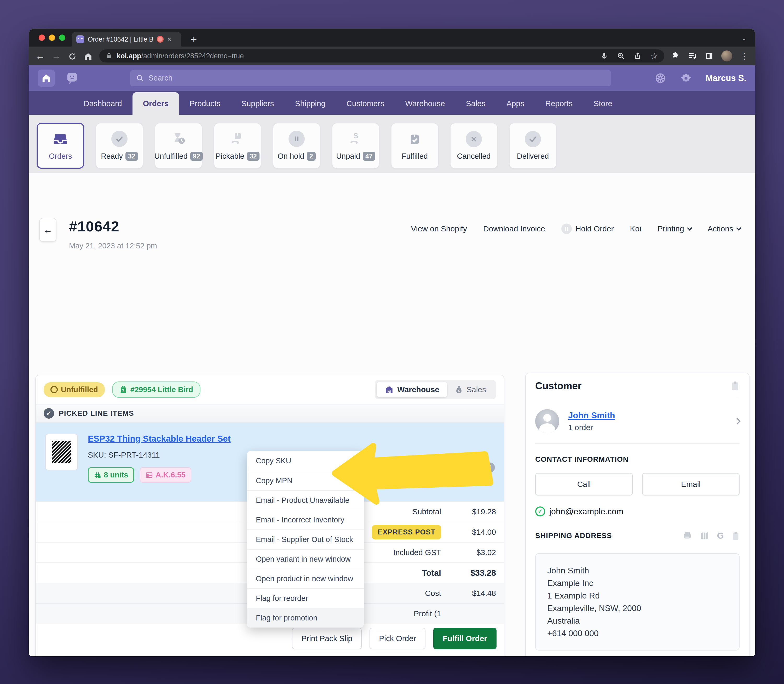  What do you see at coordinates (40, 56) in the screenshot?
I see `back-button: ←` at bounding box center [40, 56].